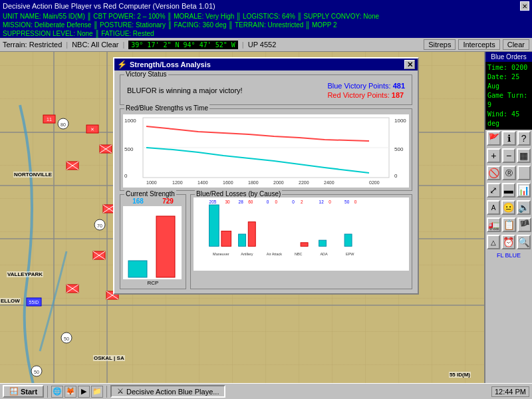 The image size is (532, 399). Describe the element at coordinates (70, 392) in the screenshot. I see `browser-icon: 🦊` at that location.